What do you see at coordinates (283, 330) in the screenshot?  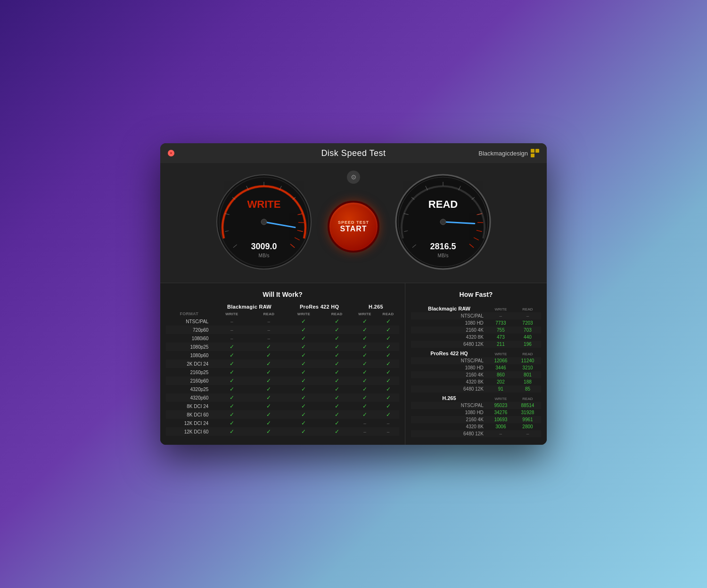 I see `table-row: 720p60––✓✓✓✓` at bounding box center [283, 330].